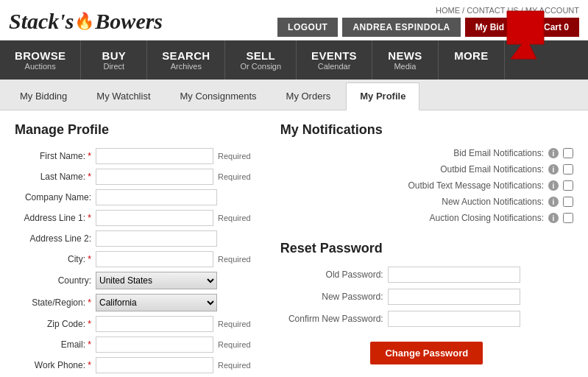  I want to click on home-link: HOME, so click(447, 10).